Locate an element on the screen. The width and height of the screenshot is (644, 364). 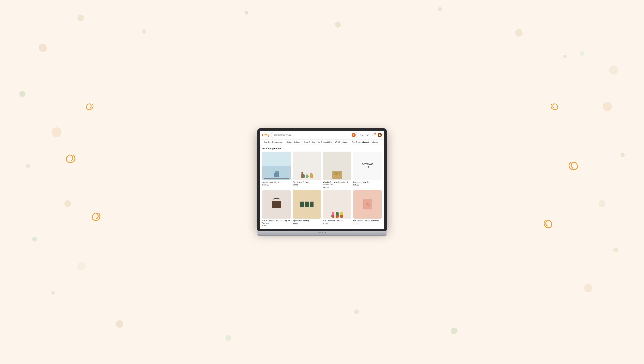
bag-shape is located at coordinates (276, 204).